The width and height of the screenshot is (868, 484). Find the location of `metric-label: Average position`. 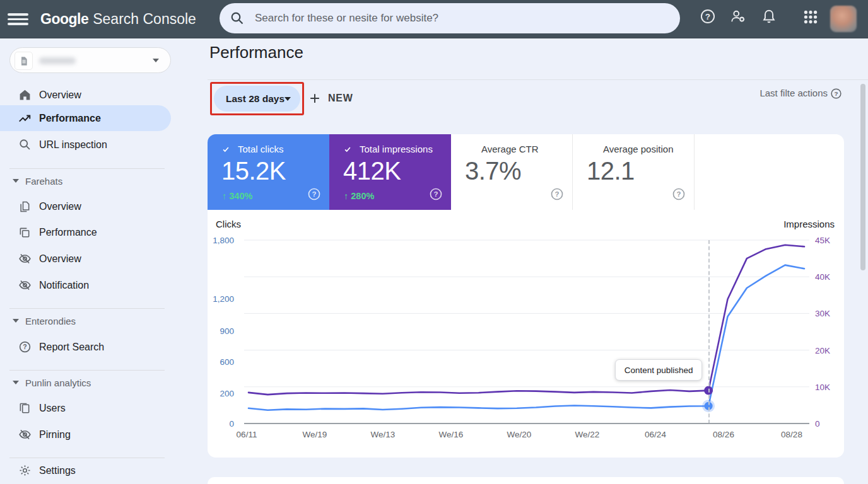

metric-label: Average position is located at coordinates (638, 149).